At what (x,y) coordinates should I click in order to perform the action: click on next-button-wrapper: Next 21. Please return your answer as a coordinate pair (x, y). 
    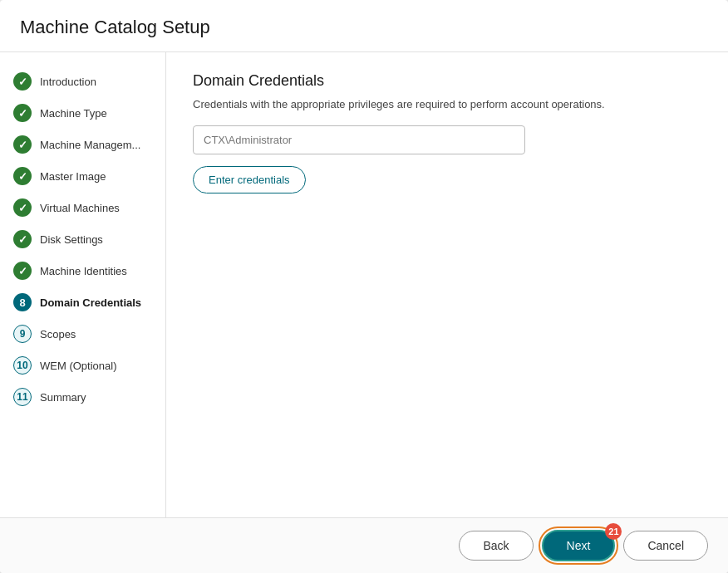
    Looking at the image, I should click on (578, 546).